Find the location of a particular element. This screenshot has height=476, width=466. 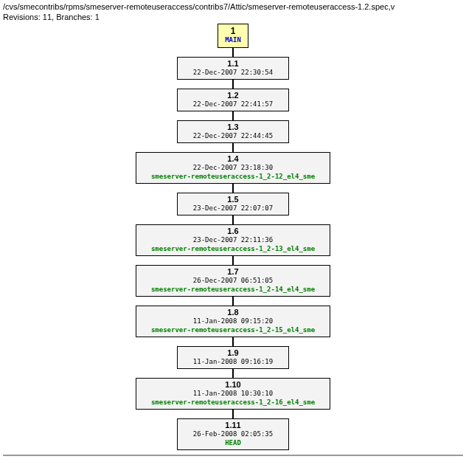

revision-date: 11-Jan-2008 09:16:19 is located at coordinates (233, 362).